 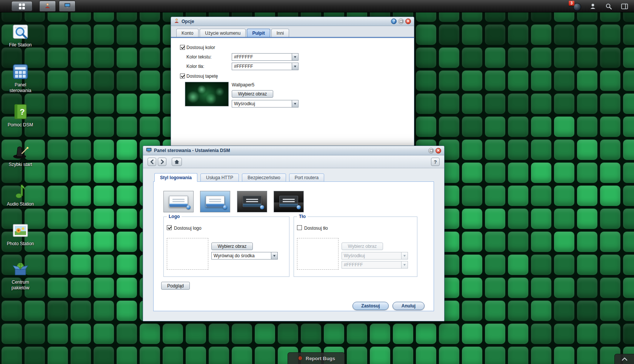 What do you see at coordinates (220, 178) in the screenshot?
I see `tab-usluga-http: Usługa HTTP` at bounding box center [220, 178].